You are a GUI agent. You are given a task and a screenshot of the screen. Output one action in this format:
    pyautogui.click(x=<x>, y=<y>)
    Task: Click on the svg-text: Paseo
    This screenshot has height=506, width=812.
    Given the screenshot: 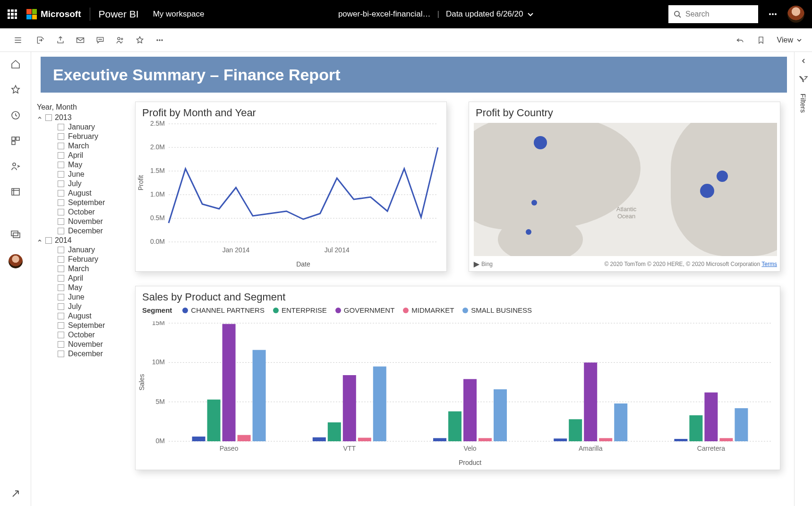 What is the action you would take?
    pyautogui.click(x=229, y=448)
    